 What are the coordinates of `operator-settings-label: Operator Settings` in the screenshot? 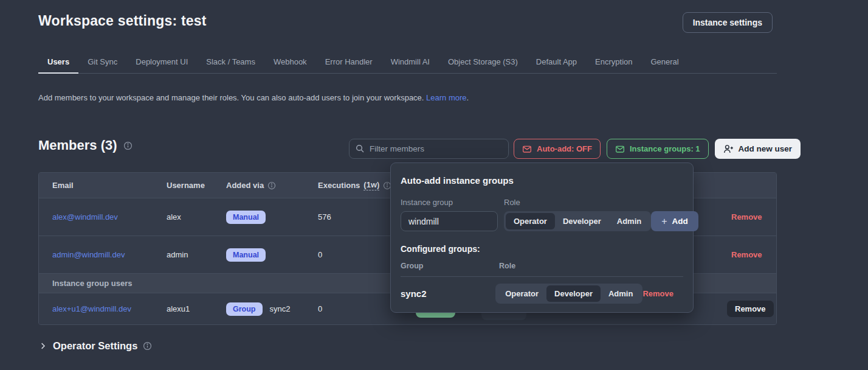 It's located at (95, 346).